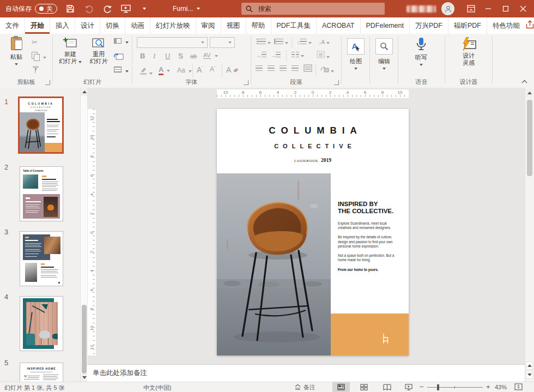 This screenshot has height=392, width=534. I want to click on slide-orange-block, so click(369, 335).